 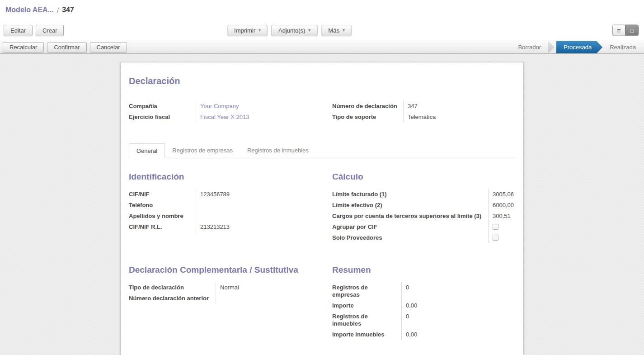 I want to click on header-left-group: Compañía Your Company Ejercicio fiscal F…, so click(x=228, y=112).